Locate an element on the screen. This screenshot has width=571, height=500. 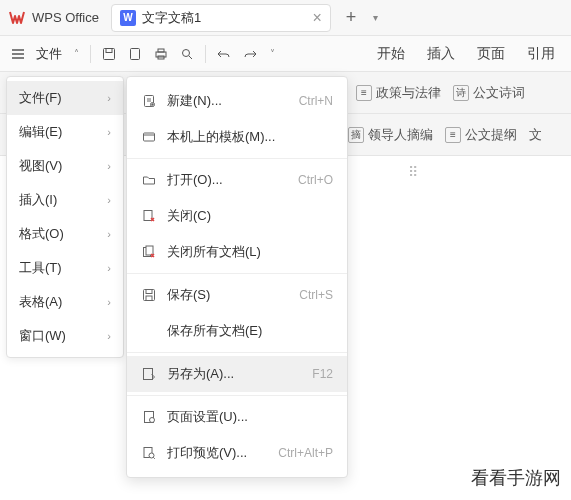
drag-handle-icon: ⠿ is located at coordinates (414, 172).